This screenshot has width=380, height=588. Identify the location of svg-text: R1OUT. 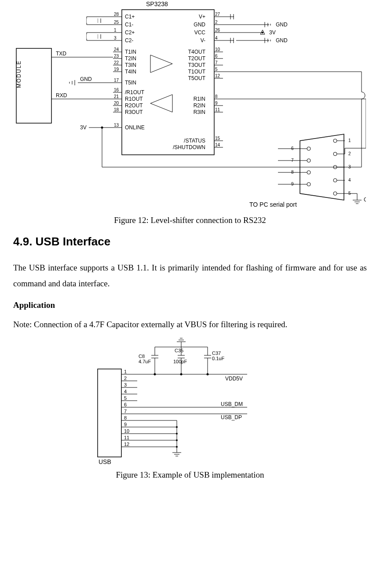
(134, 99).